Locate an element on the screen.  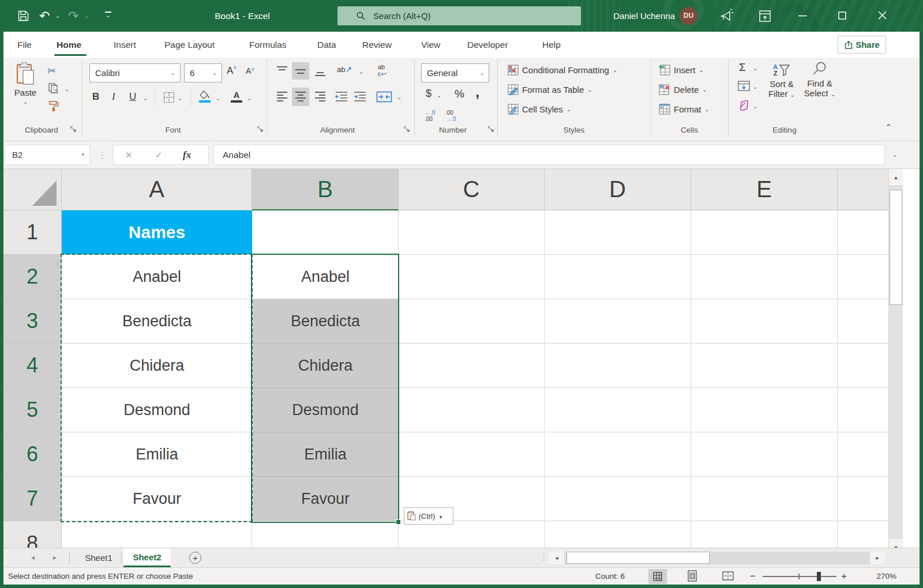
orientation-button: ab↗ is located at coordinates (344, 69).